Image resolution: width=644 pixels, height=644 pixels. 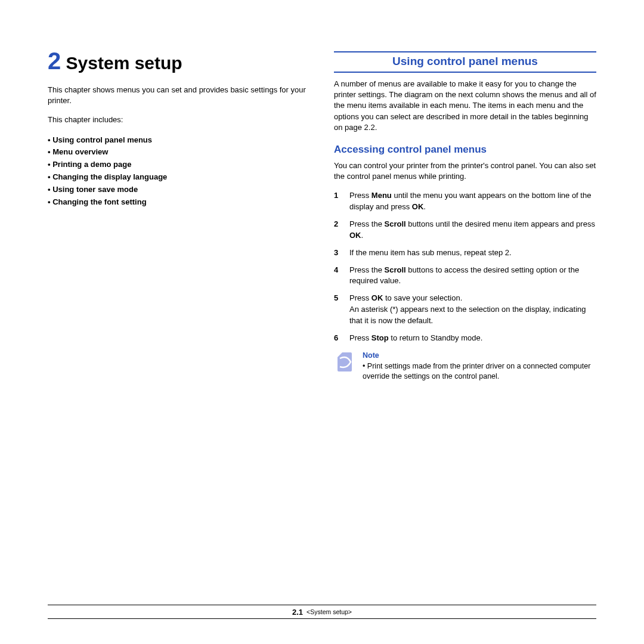 What do you see at coordinates (179, 178) in the screenshot?
I see `toc-item: Changing the display language` at bounding box center [179, 178].